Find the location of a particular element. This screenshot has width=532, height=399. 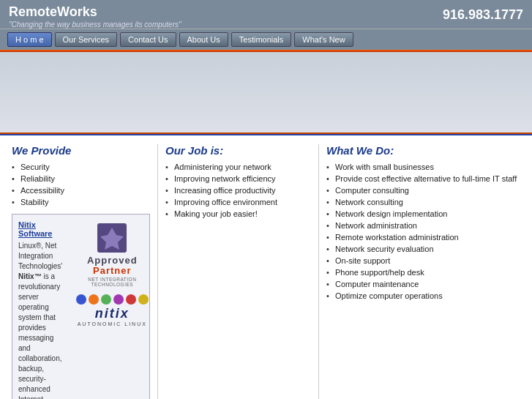

list-item: Stability is located at coordinates (80, 202).